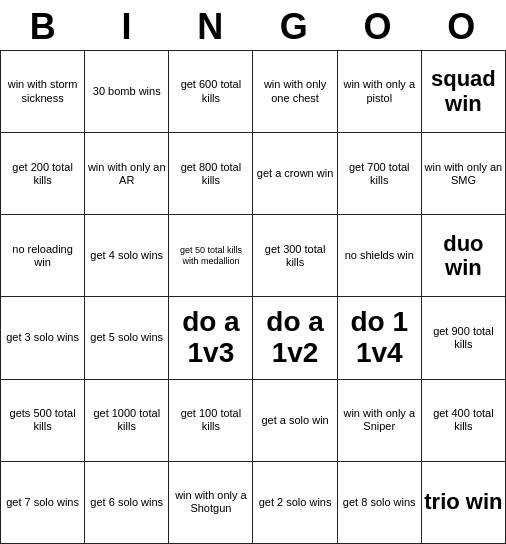  Describe the element at coordinates (43, 421) in the screenshot. I see `bingo-cell: gets 500 total kills` at that location.